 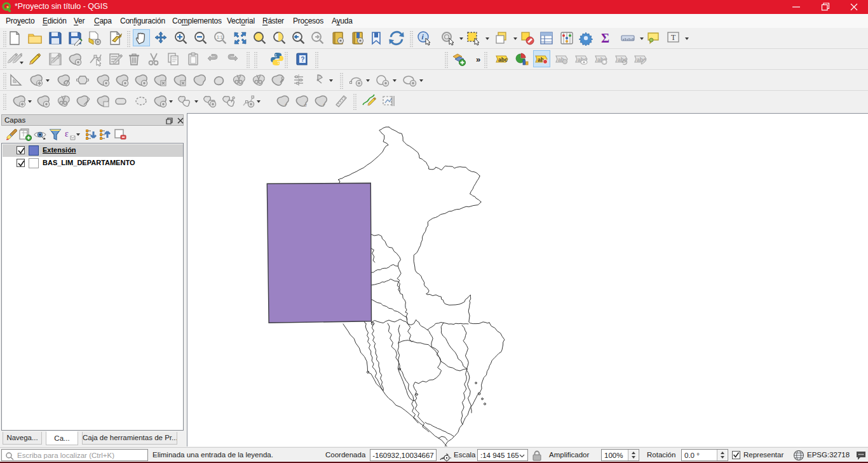 What do you see at coordinates (503, 60) in the screenshot?
I see `svg-text: abc` at bounding box center [503, 60].